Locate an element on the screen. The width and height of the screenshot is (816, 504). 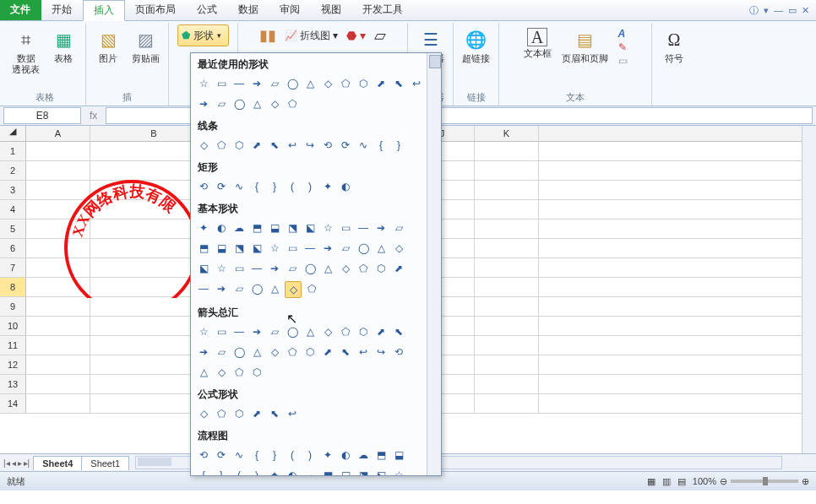
row-header: 9 is located at coordinates (14, 306).